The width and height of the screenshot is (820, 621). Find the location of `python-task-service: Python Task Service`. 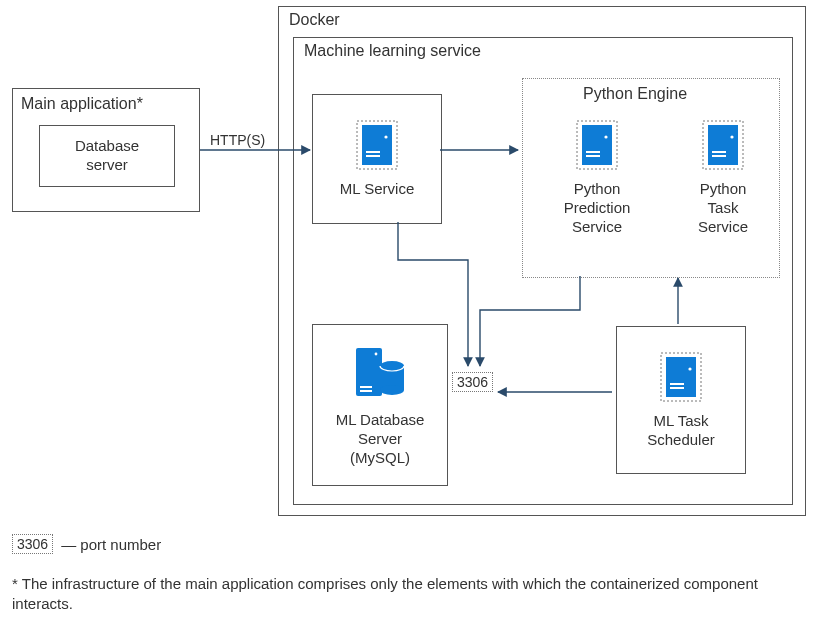

python-task-service: Python Task Service is located at coordinates (723, 178).